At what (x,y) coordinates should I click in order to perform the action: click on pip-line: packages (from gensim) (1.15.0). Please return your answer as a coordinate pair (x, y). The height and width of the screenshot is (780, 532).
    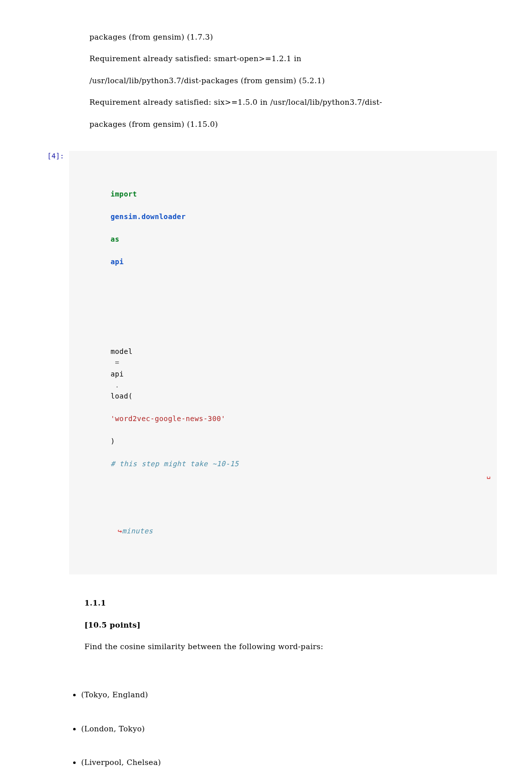
    Looking at the image, I should click on (153, 124).